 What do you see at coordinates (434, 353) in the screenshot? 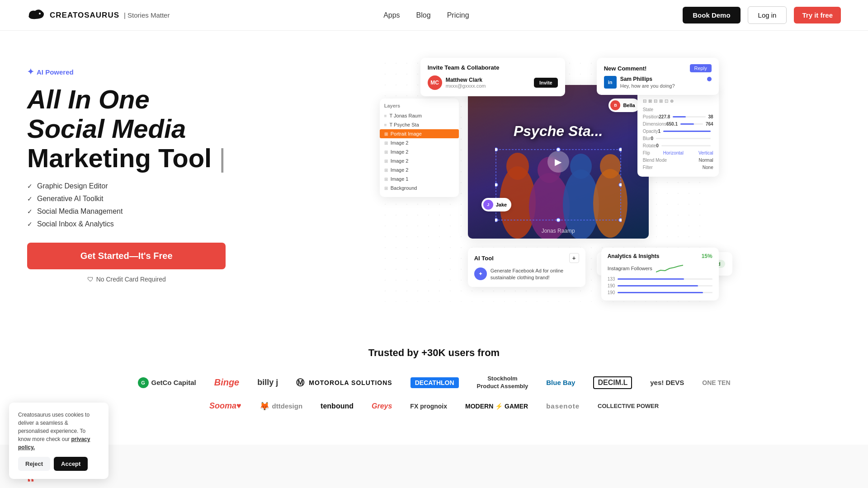
I see `trusted-title: Trusted by +30K users from` at bounding box center [434, 353].